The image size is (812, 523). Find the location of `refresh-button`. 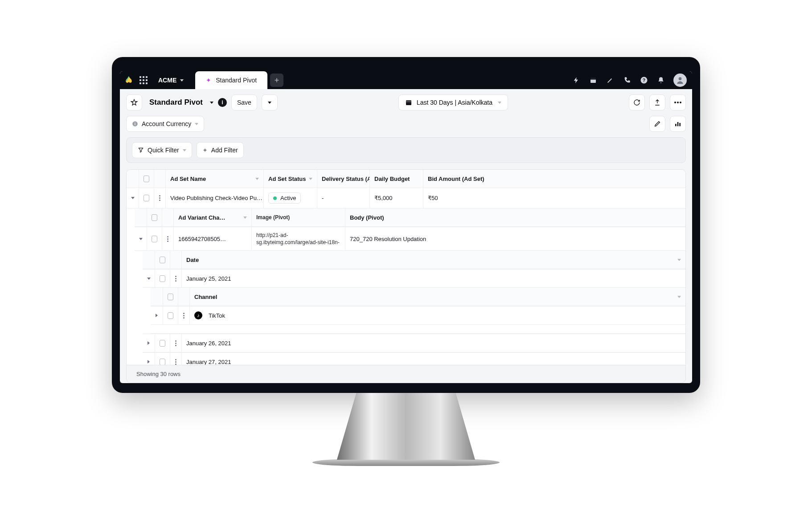

refresh-button is located at coordinates (637, 102).